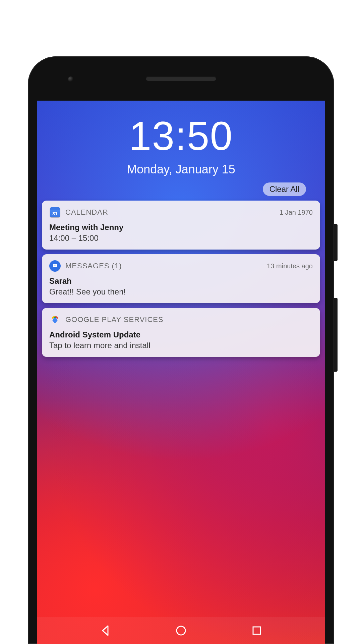 This screenshot has width=362, height=644. What do you see at coordinates (181, 279) in the screenshot?
I see `notification-card: MESSAGES (1) 13 minutes ago Sarah Great!…` at bounding box center [181, 279].